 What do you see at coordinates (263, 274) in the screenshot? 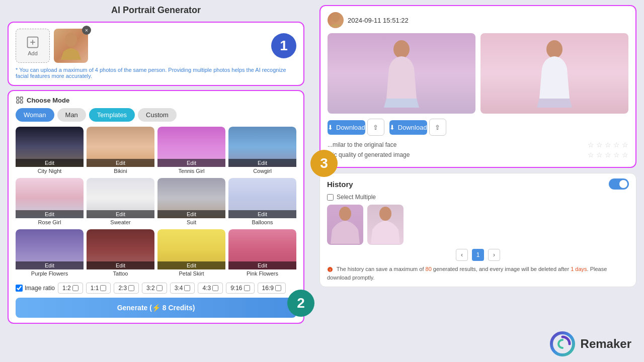
I see `template-label-11: Pink Flowers` at bounding box center [263, 274].